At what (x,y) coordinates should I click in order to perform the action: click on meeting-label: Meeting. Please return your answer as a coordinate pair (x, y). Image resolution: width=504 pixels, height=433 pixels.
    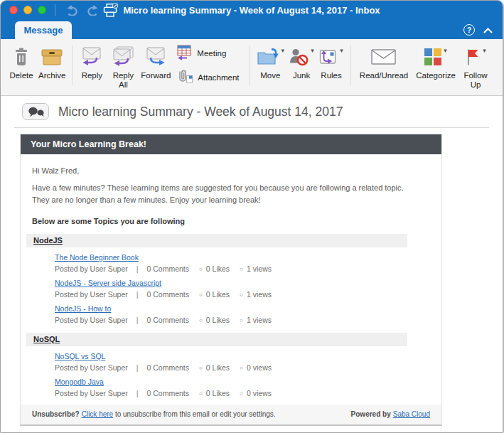
    Looking at the image, I should click on (212, 53).